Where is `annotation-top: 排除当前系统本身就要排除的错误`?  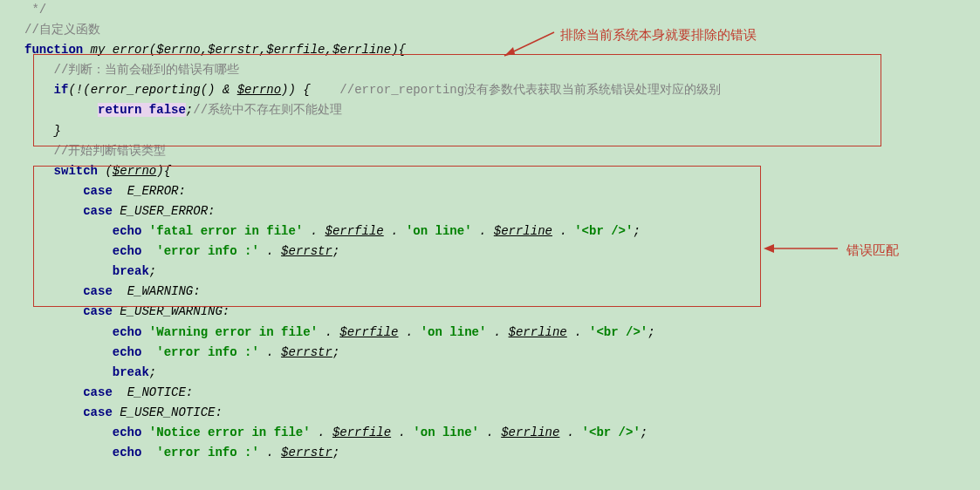 annotation-top: 排除当前系统本身就要排除的错误 is located at coordinates (658, 35).